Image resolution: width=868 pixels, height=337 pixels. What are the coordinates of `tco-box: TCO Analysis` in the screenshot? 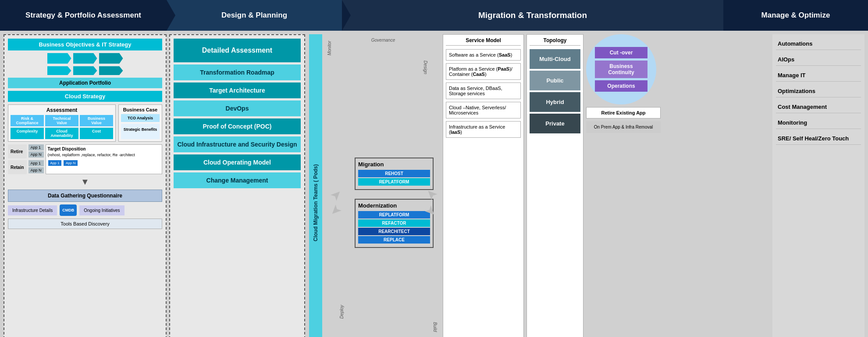 It's located at (140, 118).